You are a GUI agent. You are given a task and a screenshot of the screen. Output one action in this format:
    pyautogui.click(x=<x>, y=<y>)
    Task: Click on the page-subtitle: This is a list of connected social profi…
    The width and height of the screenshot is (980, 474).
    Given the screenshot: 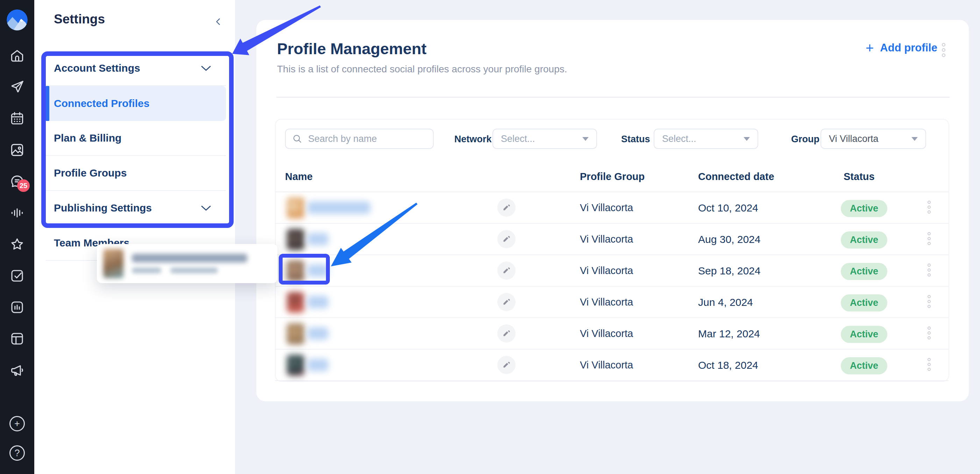 What is the action you would take?
    pyautogui.click(x=422, y=69)
    